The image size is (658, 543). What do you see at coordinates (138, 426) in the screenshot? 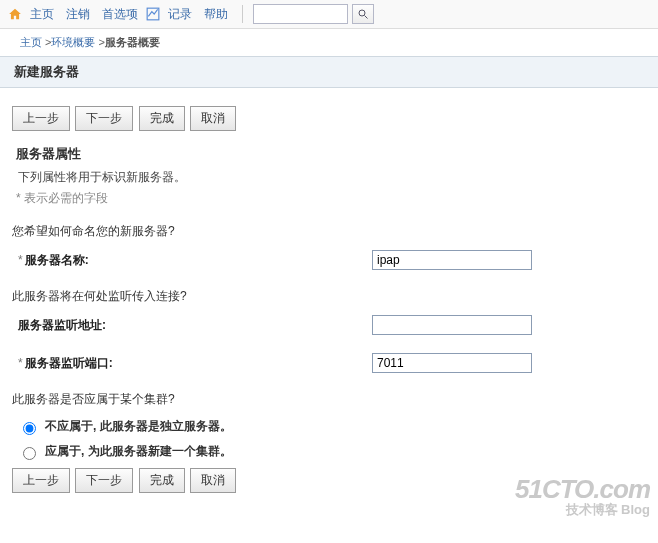
I see `label-standalone: 不应属于, 此服务器是独立服务器。` at bounding box center [138, 426].